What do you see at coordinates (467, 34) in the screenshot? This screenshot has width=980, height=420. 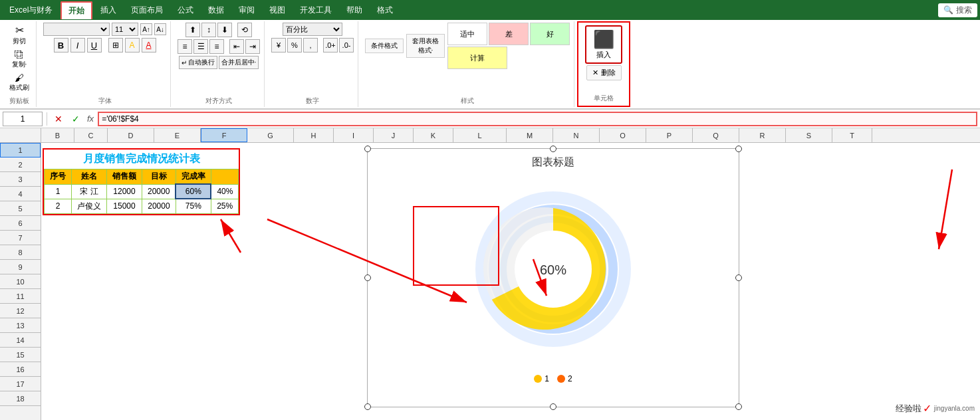 I see `style-normal: 适中` at bounding box center [467, 34].